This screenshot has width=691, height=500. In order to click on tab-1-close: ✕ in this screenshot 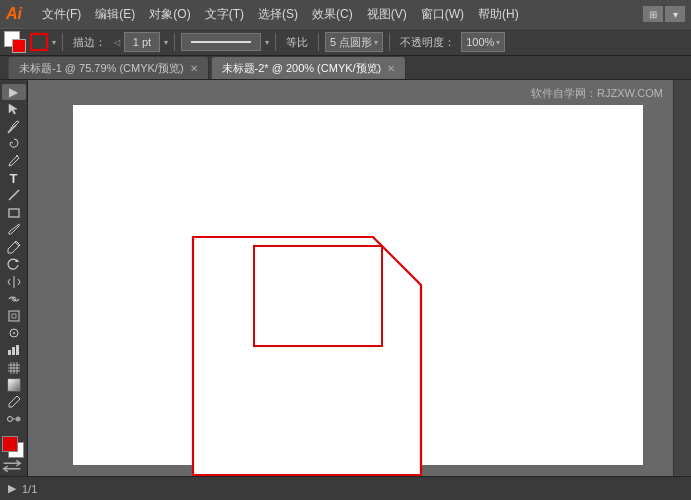, I will do `click(194, 68)`.